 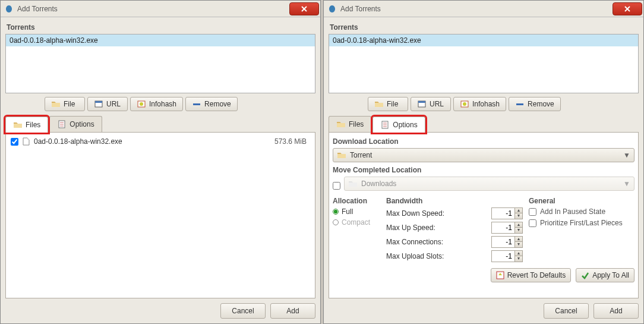 I want to click on bw-label: Max Upload Slots:, so click(x=438, y=256).